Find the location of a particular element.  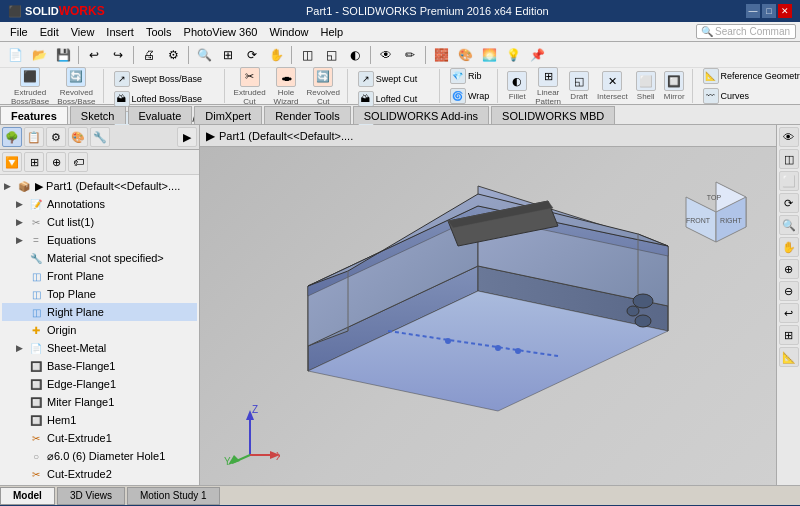

wrap-button: 🌀Wrap is located at coordinates (470, 96).